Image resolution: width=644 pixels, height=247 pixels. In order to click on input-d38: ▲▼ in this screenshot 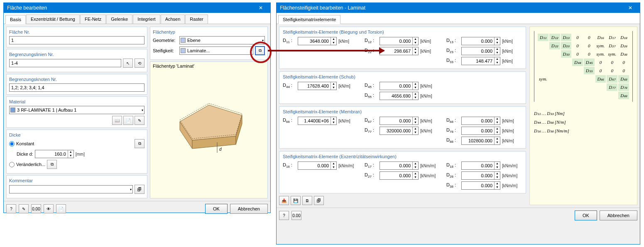, I will do `click(481, 186)`.